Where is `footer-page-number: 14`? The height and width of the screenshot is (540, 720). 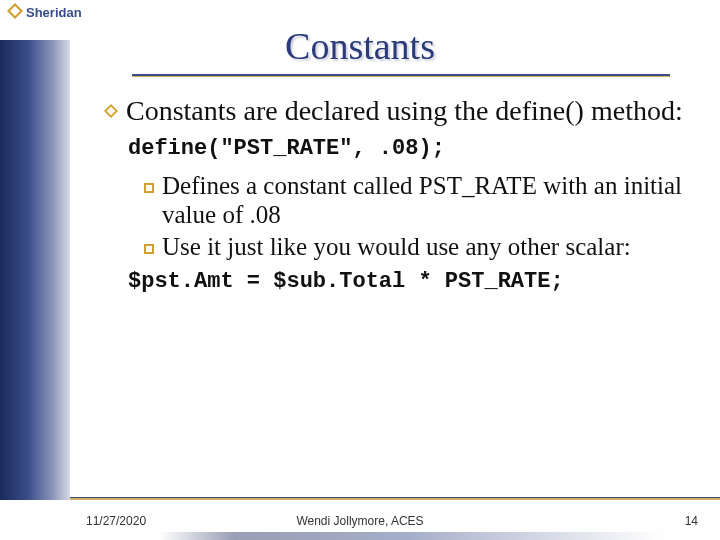 footer-page-number: 14 is located at coordinates (692, 521).